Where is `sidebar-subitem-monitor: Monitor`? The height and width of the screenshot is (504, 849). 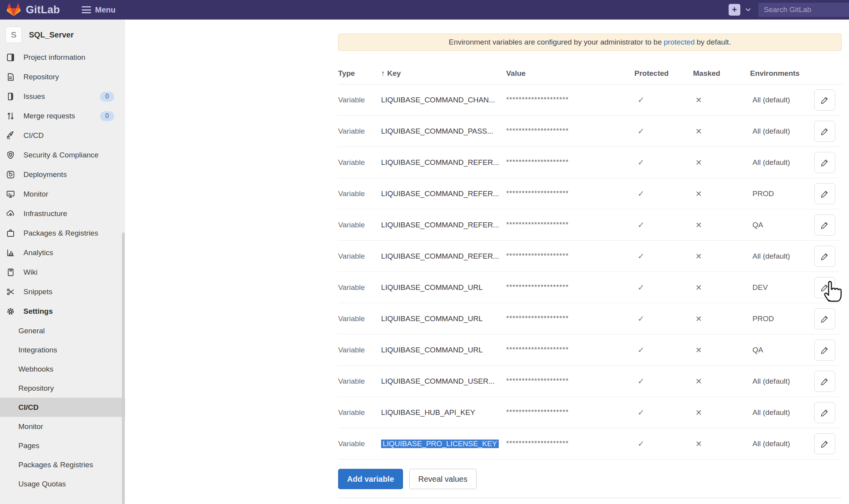 sidebar-subitem-monitor: Monitor is located at coordinates (63, 427).